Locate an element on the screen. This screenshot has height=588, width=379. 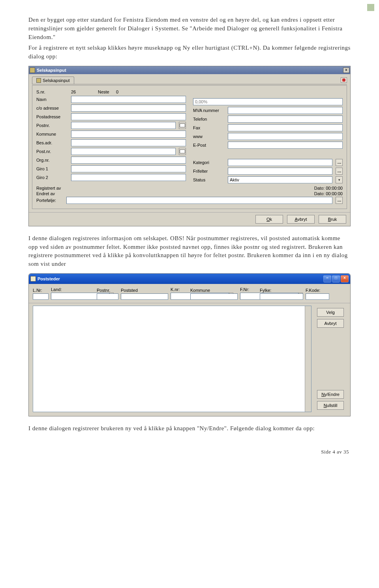
scrollbar is located at coordinates (308, 359).